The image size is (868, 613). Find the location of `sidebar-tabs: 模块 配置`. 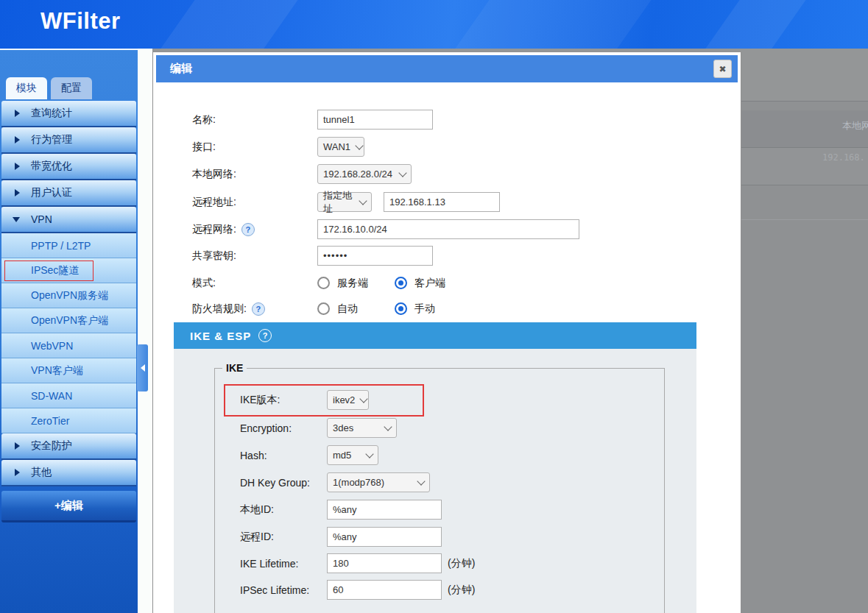

sidebar-tabs: 模块 配置 is located at coordinates (49, 88).